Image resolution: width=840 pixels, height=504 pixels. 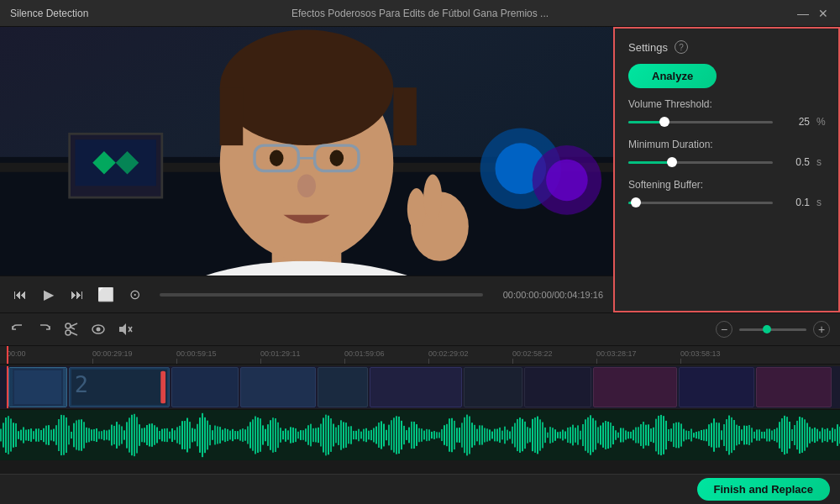 What do you see at coordinates (701, 162) in the screenshot?
I see `minimum-duration-slider-container` at bounding box center [701, 162].